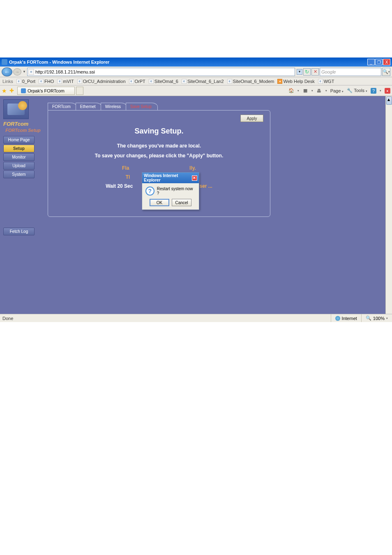  Describe the element at coordinates (374, 91) in the screenshot. I see `help-icon: ?` at that location.